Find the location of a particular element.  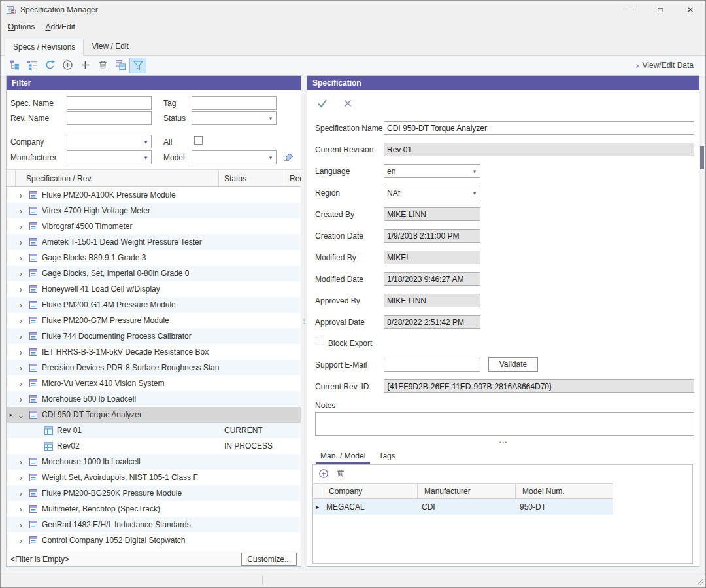

spec-row: ›Honeywell 41 Load Cell w/Display is located at coordinates (154, 289).